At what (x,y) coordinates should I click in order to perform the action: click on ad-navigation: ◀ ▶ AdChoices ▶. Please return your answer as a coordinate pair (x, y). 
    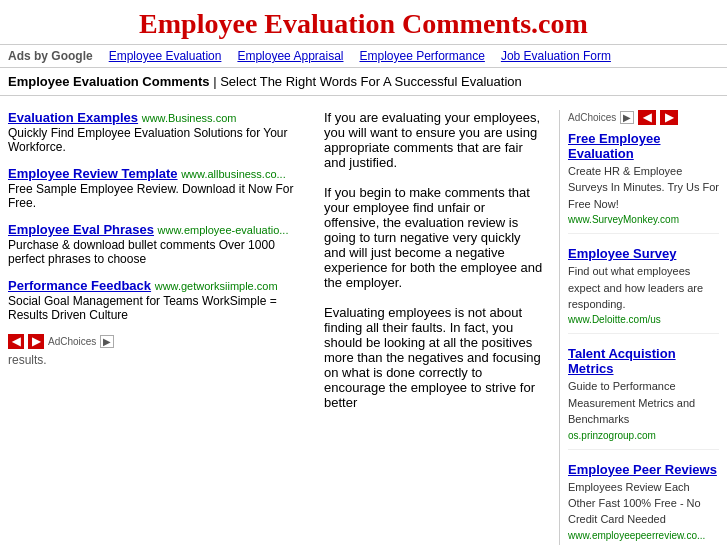
    Looking at the image, I should click on (158, 342).